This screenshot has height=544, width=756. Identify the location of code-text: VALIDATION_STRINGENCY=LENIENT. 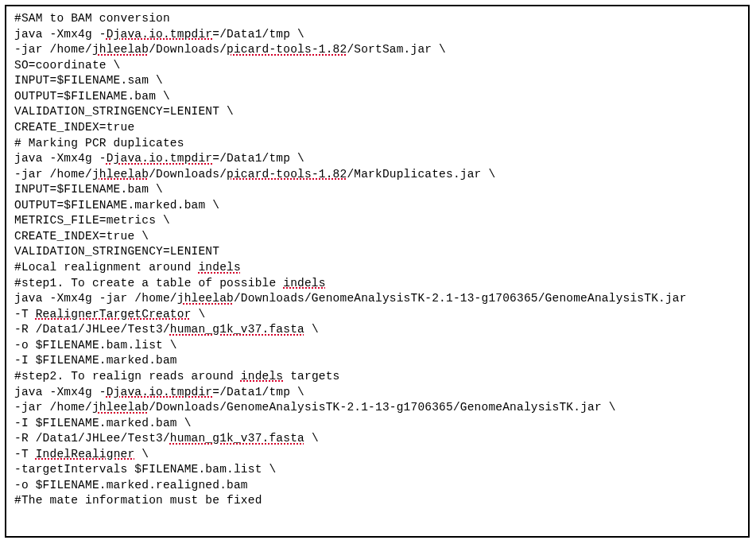
(117, 251).